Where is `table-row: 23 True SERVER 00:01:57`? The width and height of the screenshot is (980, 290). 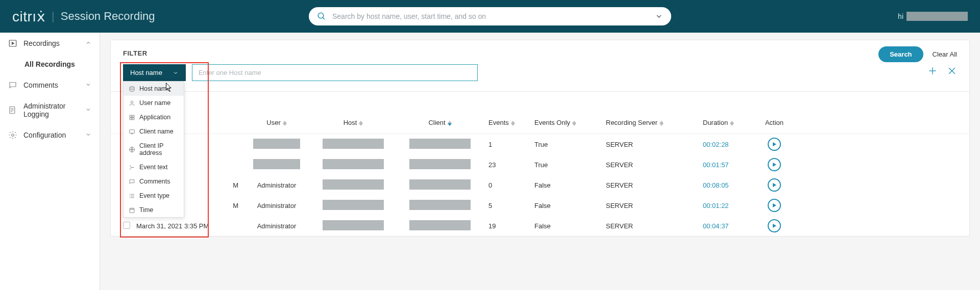
table-row: 23 True SERVER 00:01:57 is located at coordinates (540, 165).